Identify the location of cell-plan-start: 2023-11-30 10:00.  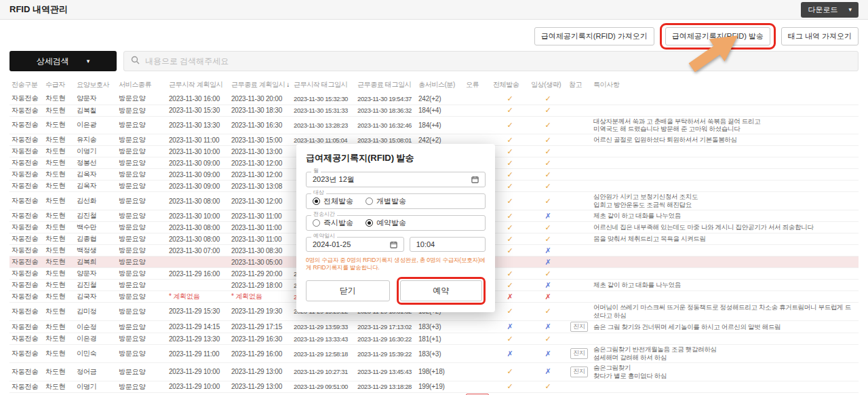
(198, 216).